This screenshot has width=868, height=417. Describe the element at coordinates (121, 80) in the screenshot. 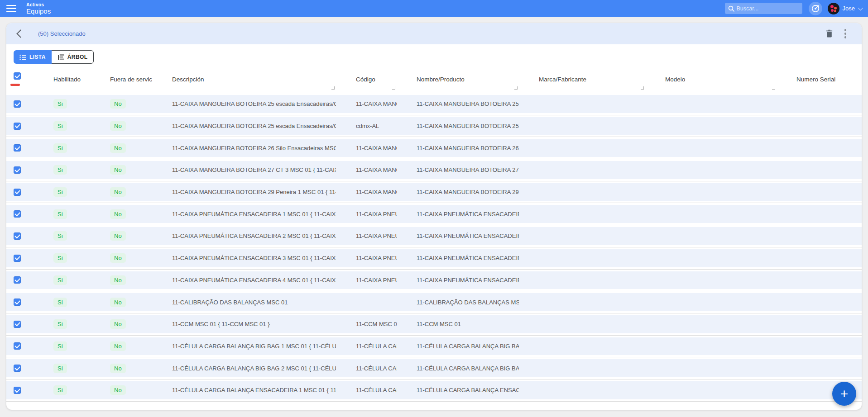

I see `column-header-fuera-de-servicio: Fuera de servicio…` at that location.